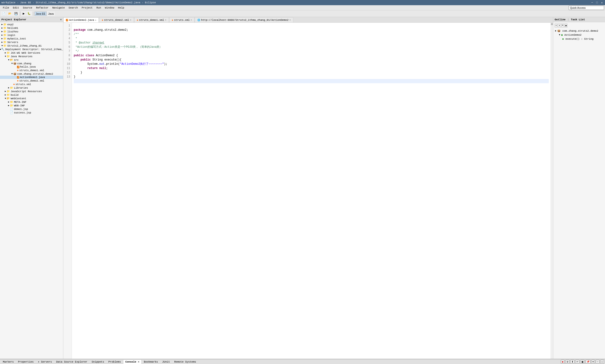 Image resolution: width=605 pixels, height=364 pixels. Describe the element at coordinates (41, 14) in the screenshot. I see `tb-perspective-java-ee: Java EE` at that location.